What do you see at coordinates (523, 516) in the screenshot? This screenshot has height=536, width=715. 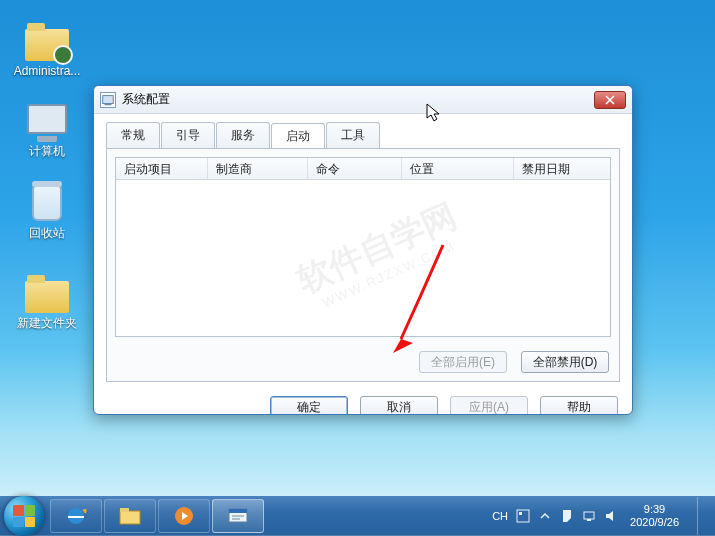 I see `ime-options-icon` at bounding box center [523, 516].